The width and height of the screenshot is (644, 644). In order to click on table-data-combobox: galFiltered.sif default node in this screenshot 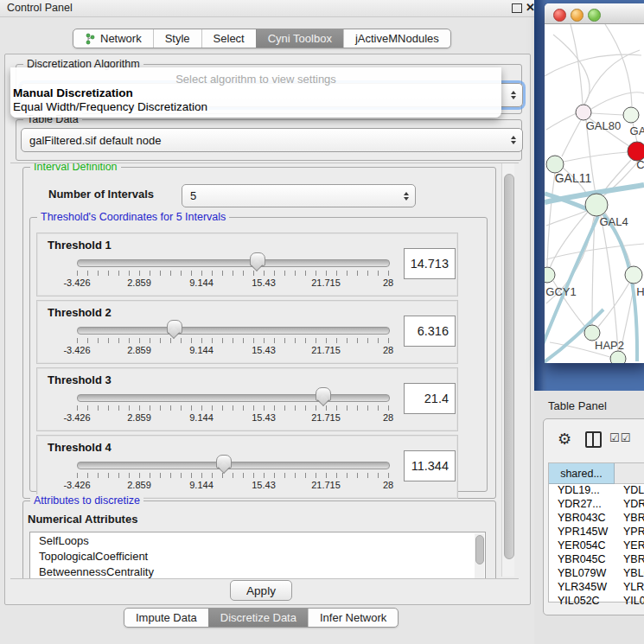, I will do `click(271, 140)`.